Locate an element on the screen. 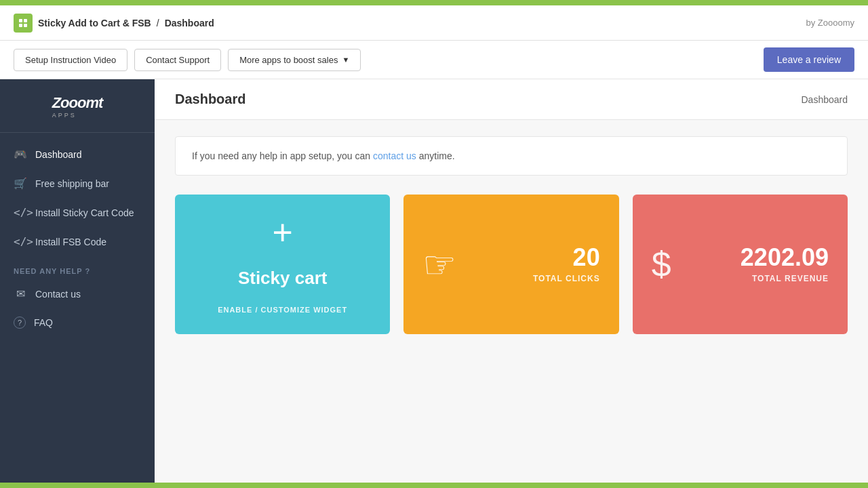  leave-review-button: Leave a review is located at coordinates (809, 60).